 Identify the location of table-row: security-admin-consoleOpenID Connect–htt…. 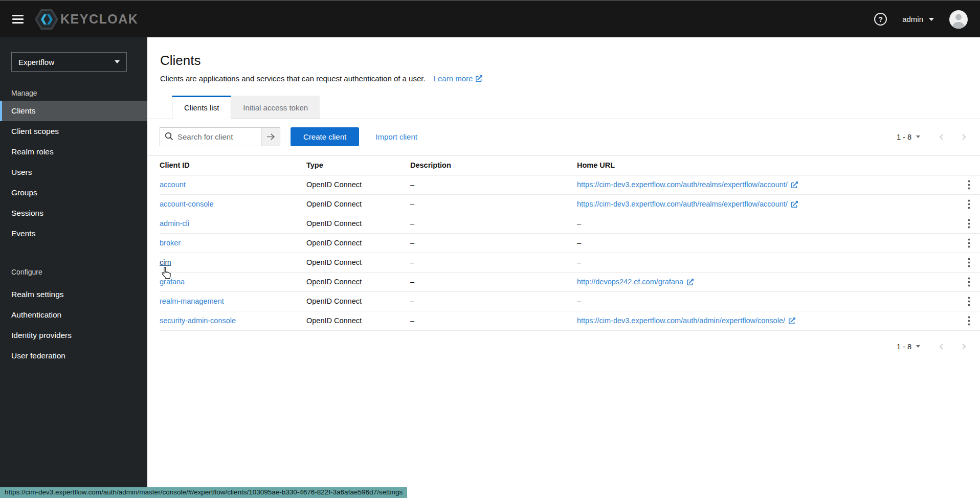
(570, 321).